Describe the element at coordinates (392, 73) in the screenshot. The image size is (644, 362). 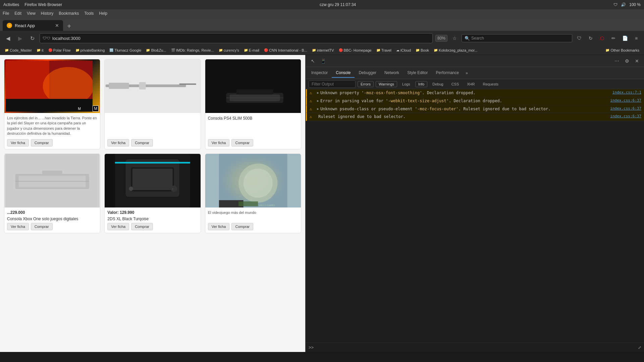
I see `tab-network: Network` at that location.